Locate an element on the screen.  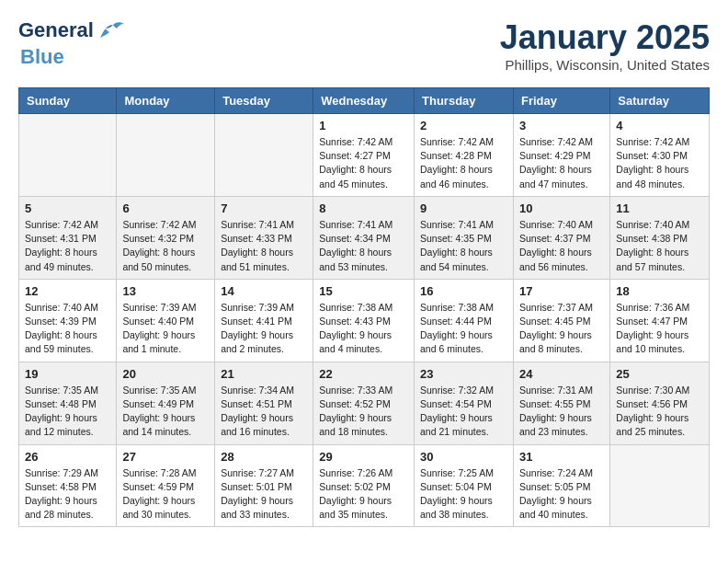
day-number: 2 is located at coordinates (463, 125).